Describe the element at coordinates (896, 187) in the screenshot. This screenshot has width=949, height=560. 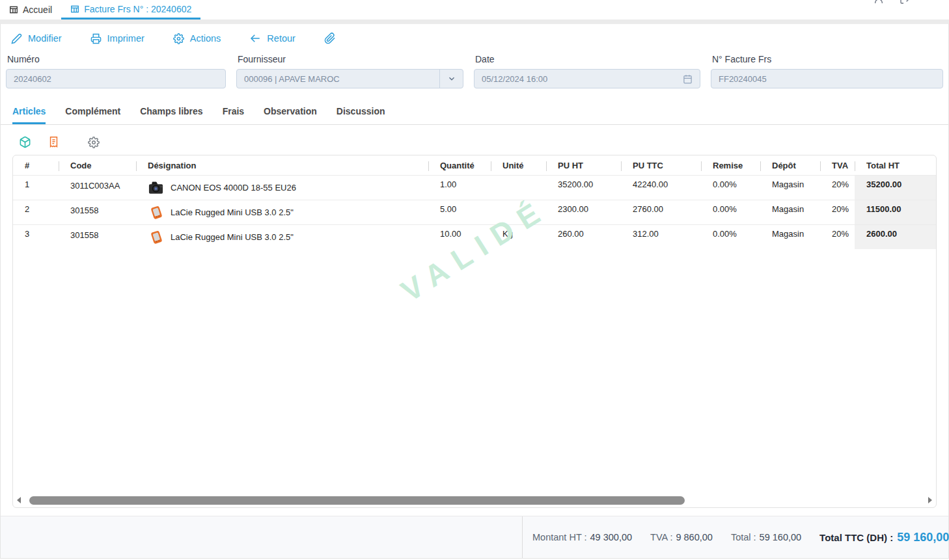
I see `cell-total-ht: 35200.00` at that location.